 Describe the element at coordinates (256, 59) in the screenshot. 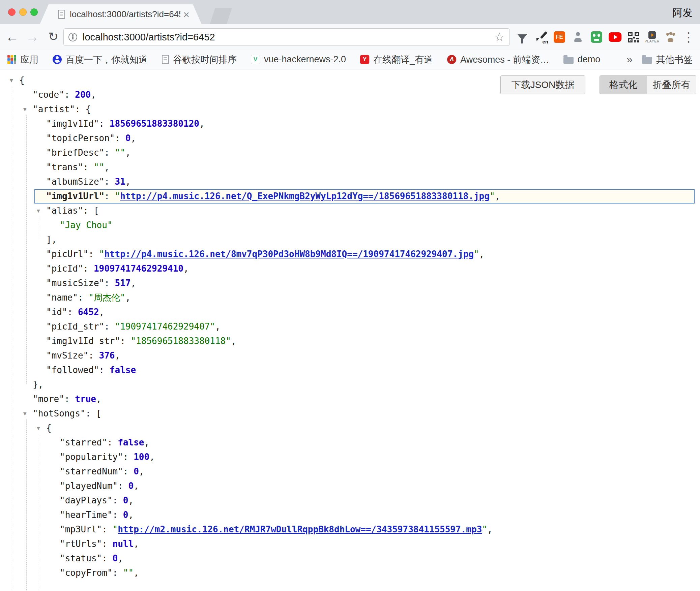

I see `vue-favicon-icon: V` at that location.